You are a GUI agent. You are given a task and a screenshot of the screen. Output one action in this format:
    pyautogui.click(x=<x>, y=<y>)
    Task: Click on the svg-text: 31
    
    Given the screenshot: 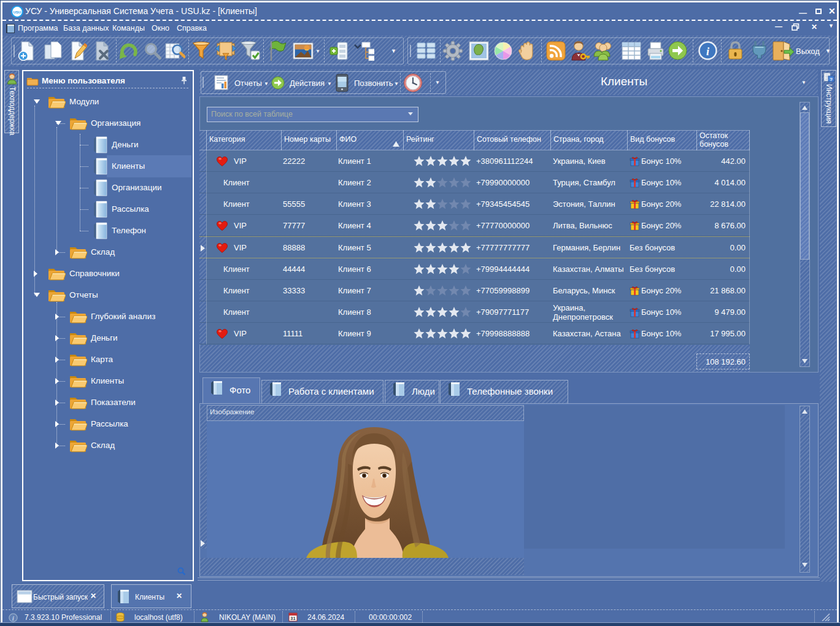 What is the action you would take?
    pyautogui.click(x=293, y=619)
    